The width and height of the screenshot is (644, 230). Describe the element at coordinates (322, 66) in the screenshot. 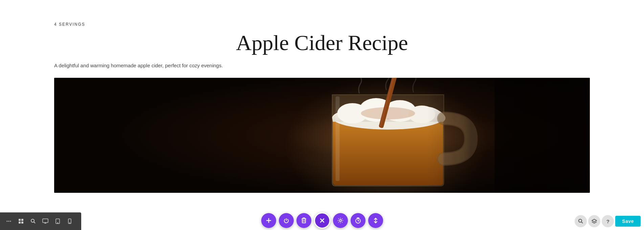

I see `recipe-description: A delightful and warming homemade apple …` at that location.